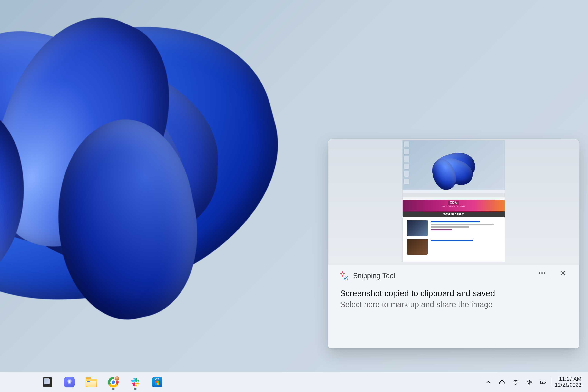 The image size is (588, 392). I want to click on taskbar-file-explorer, so click(91, 382).